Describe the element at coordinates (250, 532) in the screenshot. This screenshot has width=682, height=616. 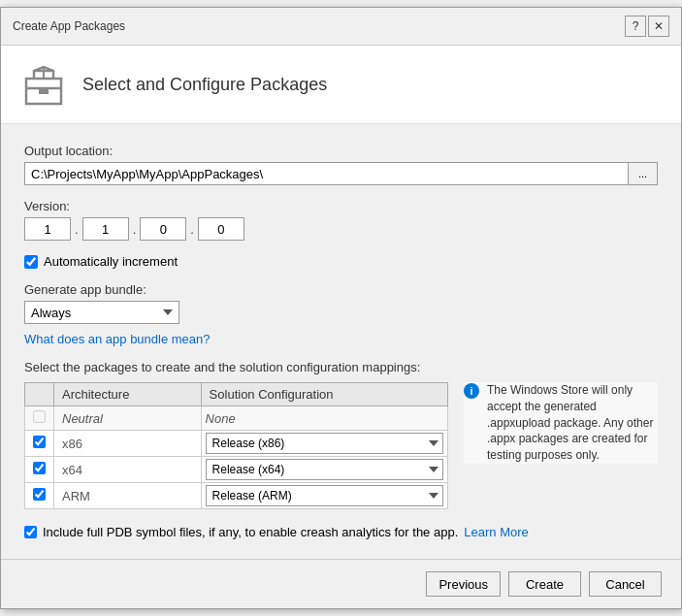
I see `pdb-label: Include full PDB symbol files, if any, t…` at that location.